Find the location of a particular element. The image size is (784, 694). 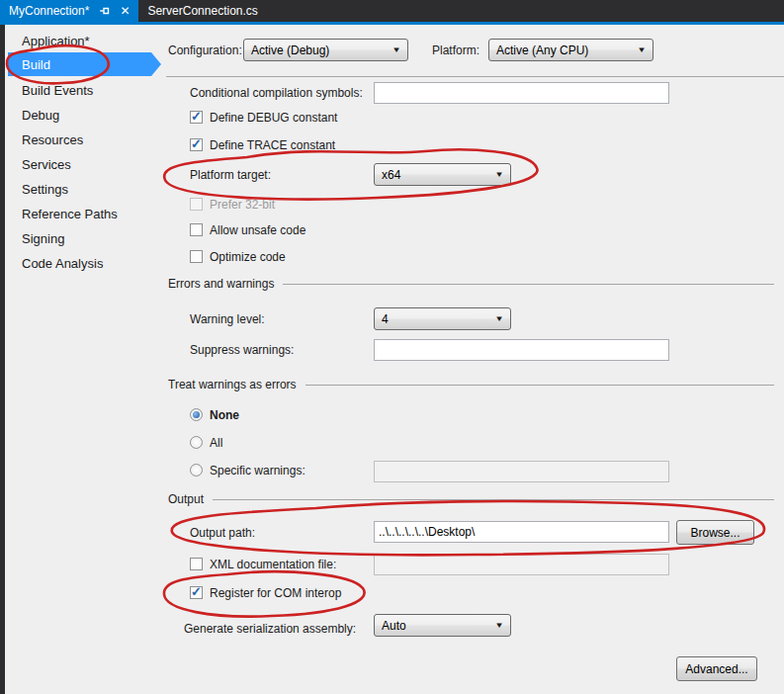

sidebar-item-build-events: Build Events is located at coordinates (57, 91).